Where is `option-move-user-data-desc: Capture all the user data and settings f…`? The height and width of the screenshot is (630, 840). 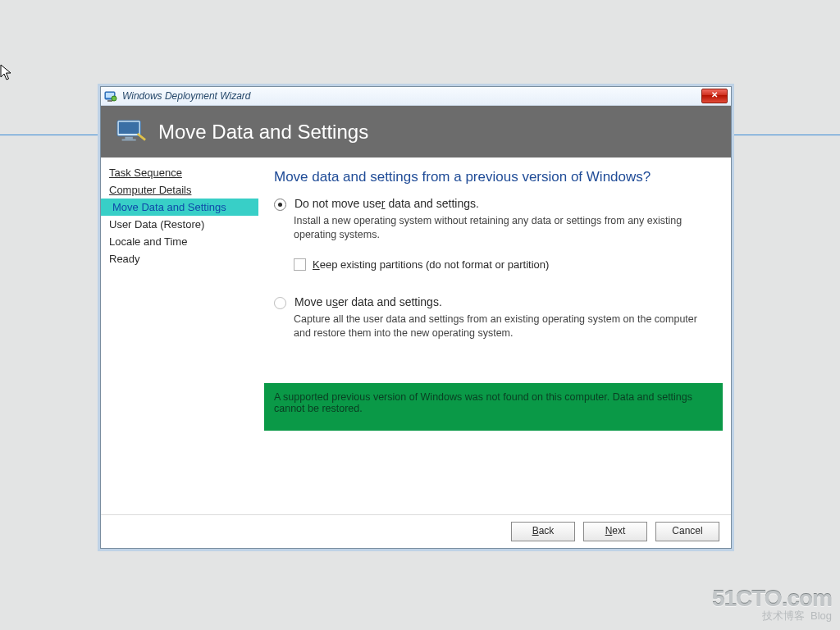 option-move-user-data-desc: Capture all the user data and settings f… is located at coordinates (503, 326).